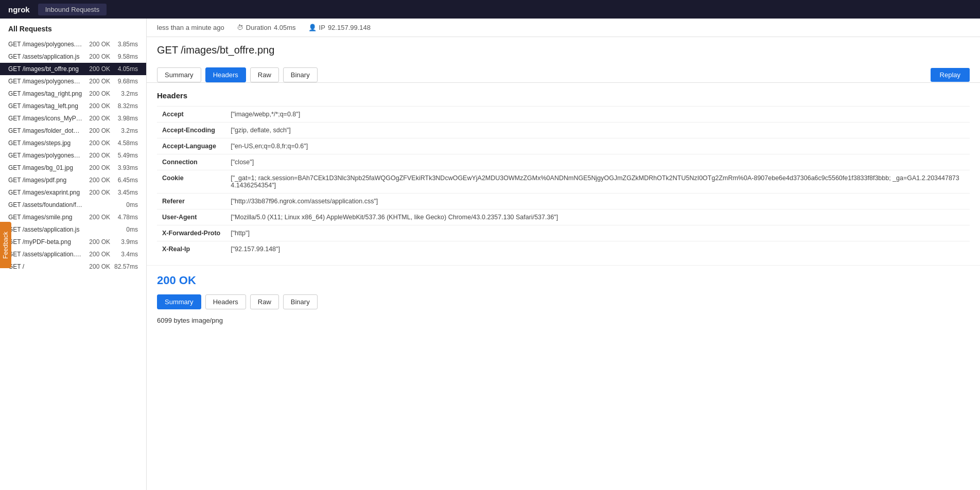 Image resolution: width=980 pixels, height=490 pixels. I want to click on header-value: ["http://33b87f96.ngrok.com/assets/appli…, so click(598, 202).